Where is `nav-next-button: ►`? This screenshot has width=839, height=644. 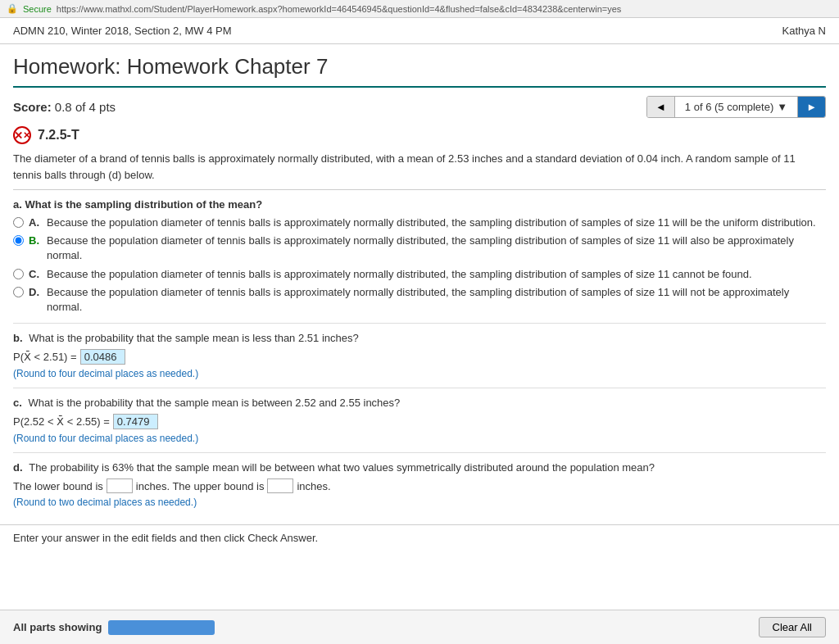 nav-next-button: ► is located at coordinates (811, 107).